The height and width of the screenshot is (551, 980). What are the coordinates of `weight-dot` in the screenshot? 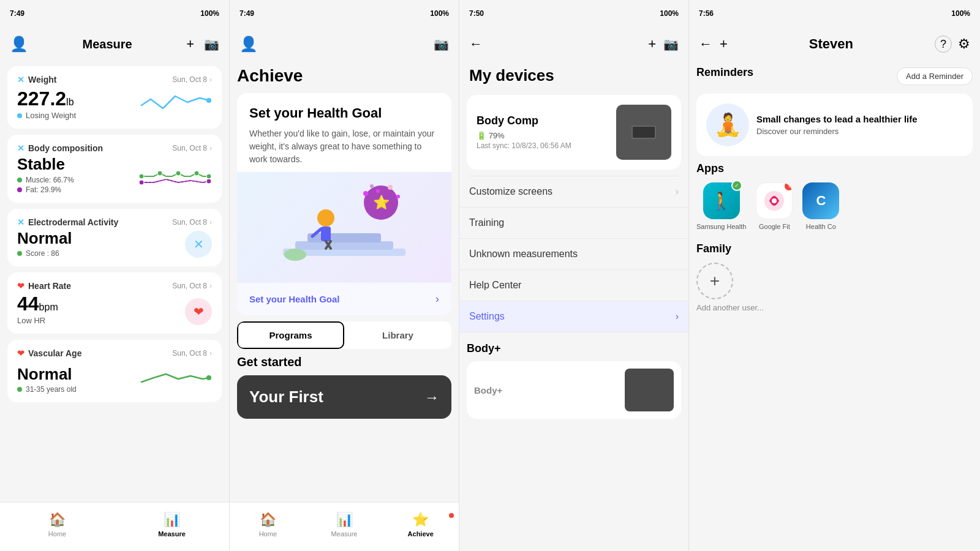 It's located at (20, 116).